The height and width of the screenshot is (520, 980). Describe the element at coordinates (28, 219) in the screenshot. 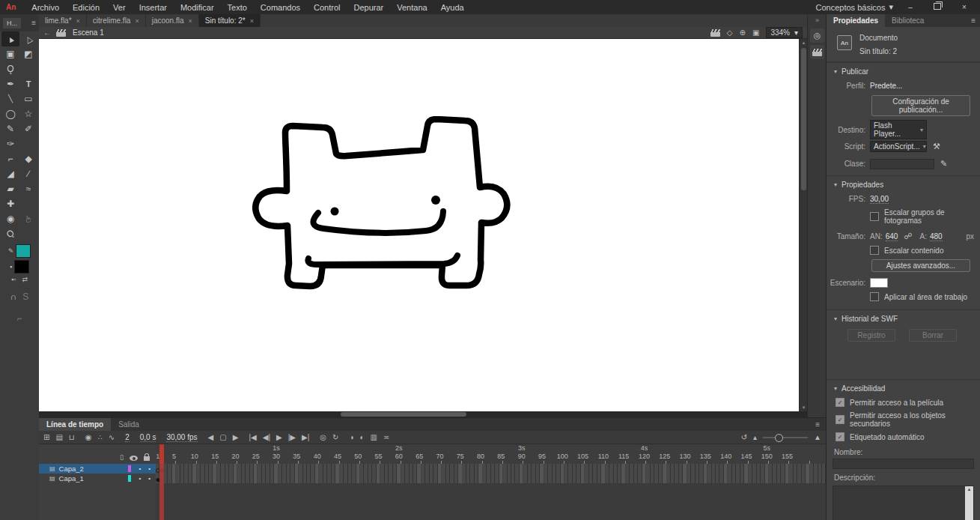

I see `hand-tool: ☞` at that location.